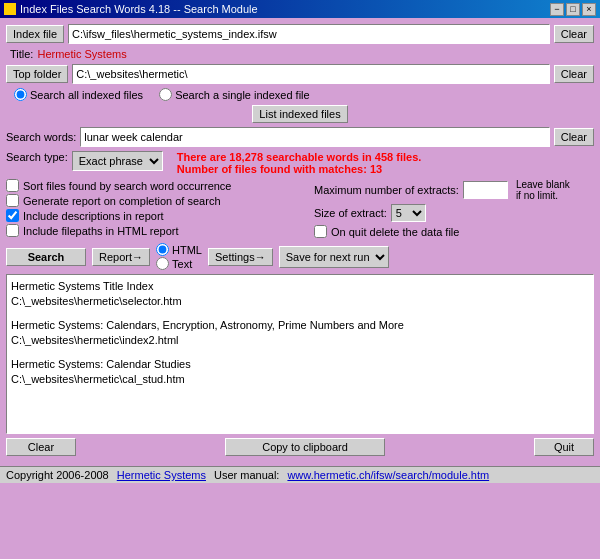 The width and height of the screenshot is (600, 559). What do you see at coordinates (309, 34) in the screenshot?
I see `index-file-input` at bounding box center [309, 34].